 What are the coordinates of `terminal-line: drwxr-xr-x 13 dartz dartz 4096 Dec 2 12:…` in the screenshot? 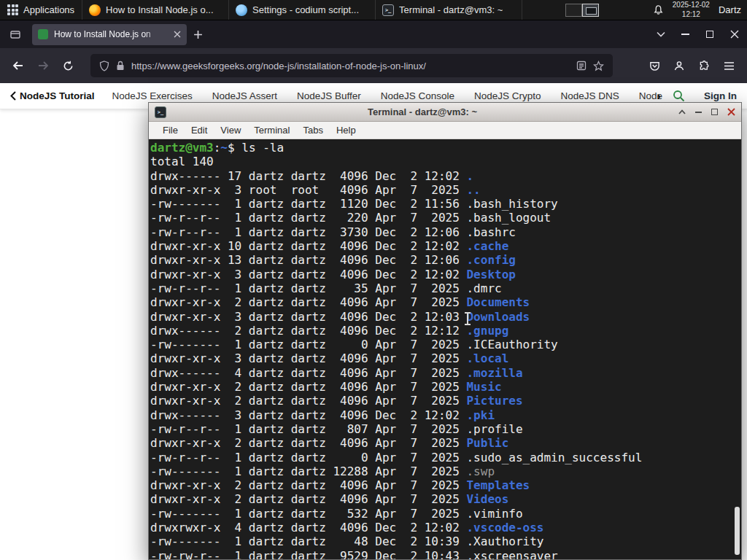 It's located at (446, 260).